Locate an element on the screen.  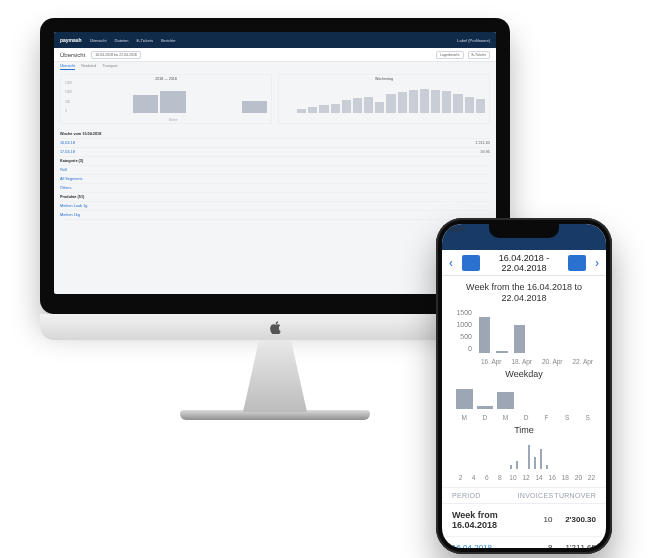
pill-etickets: E-Tickets is located at coordinates (479, 55).